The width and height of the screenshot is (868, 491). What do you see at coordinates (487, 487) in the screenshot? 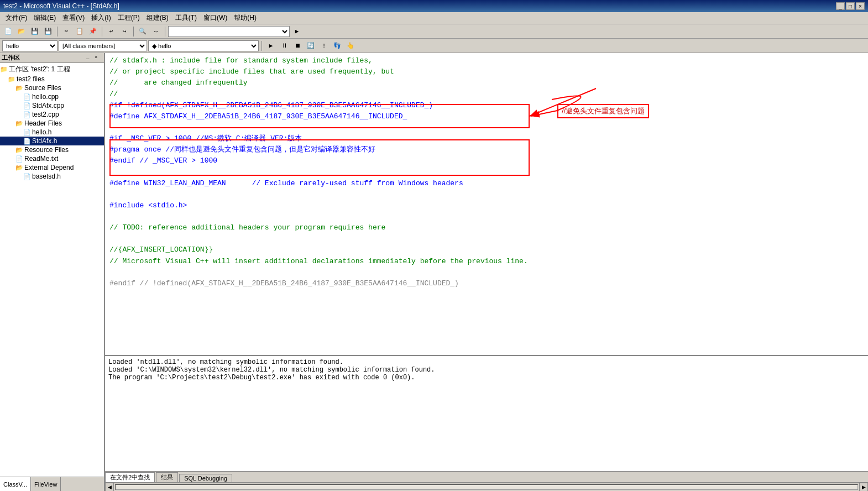
I see `bottom-scrollbar: ◀ ▶` at bounding box center [487, 487].